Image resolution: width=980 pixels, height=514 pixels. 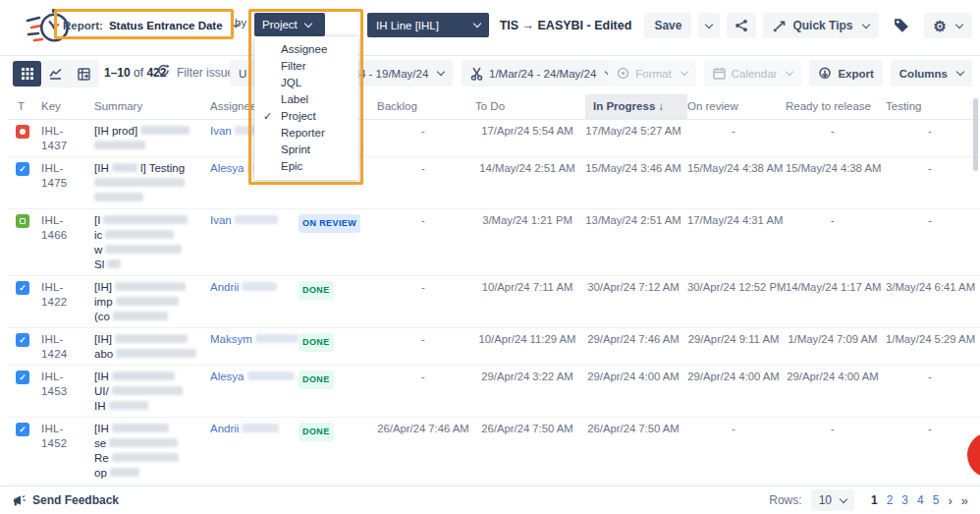 I want to click on rows-per-page-select: 10, so click(x=833, y=500).